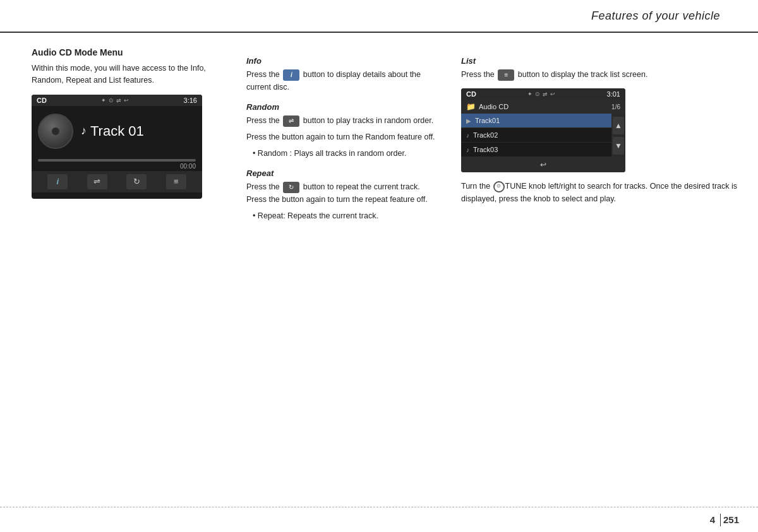 The width and height of the screenshot is (758, 532). Describe the element at coordinates (42, 100) in the screenshot. I see `cd-label: CD` at that location.